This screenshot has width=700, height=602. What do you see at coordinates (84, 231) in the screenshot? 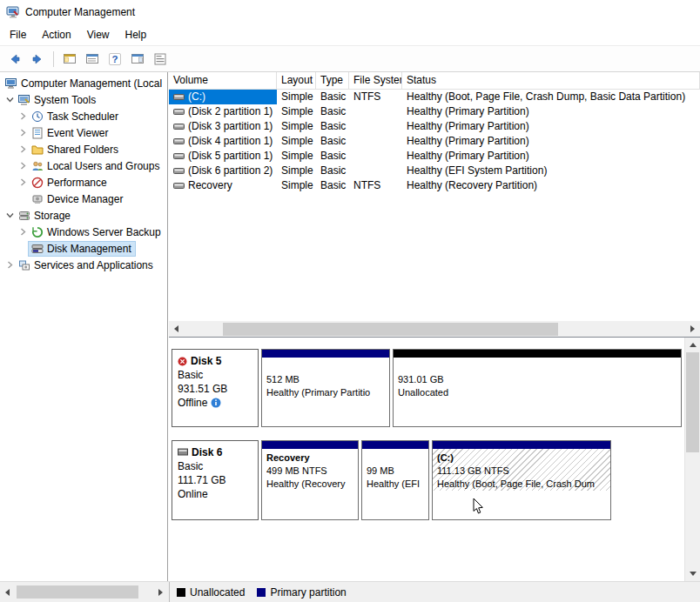
I see `tree-item-windows-server-backup: Windows Server Backup` at bounding box center [84, 231].